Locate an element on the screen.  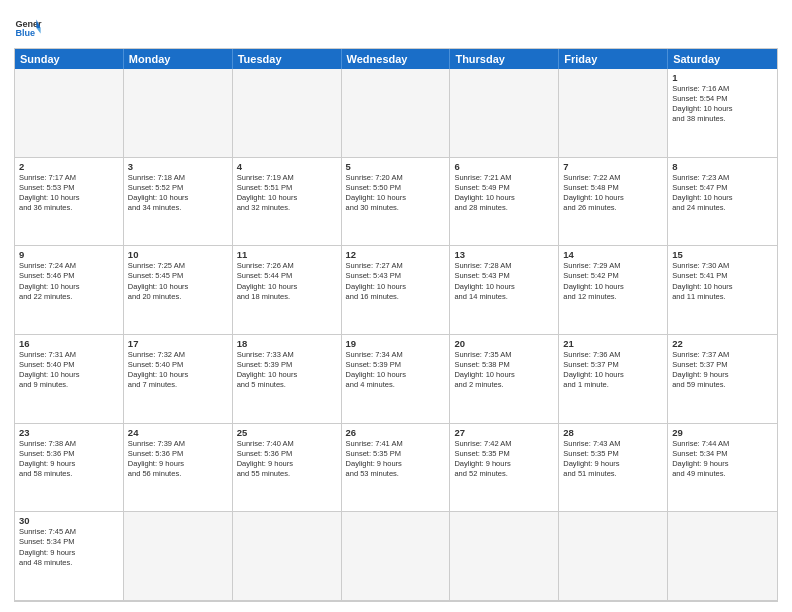
day-number: 17 is located at coordinates (178, 344).